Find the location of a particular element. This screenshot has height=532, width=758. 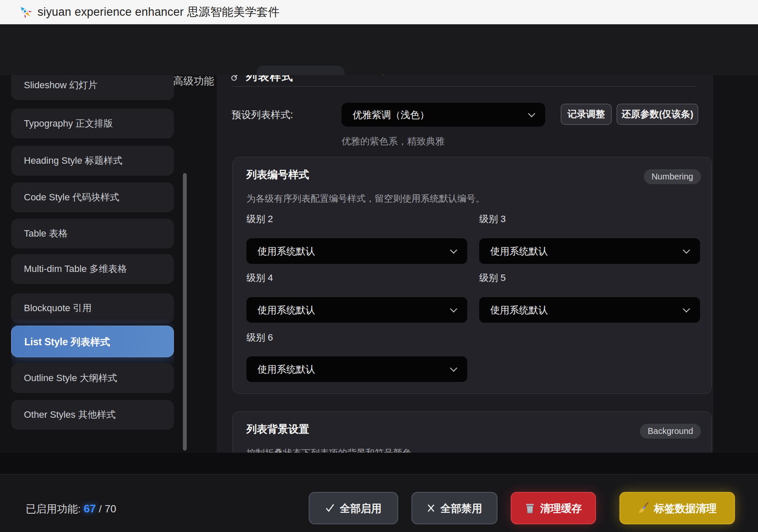

sidebar-item-table: Table 表格 is located at coordinates (93, 234).